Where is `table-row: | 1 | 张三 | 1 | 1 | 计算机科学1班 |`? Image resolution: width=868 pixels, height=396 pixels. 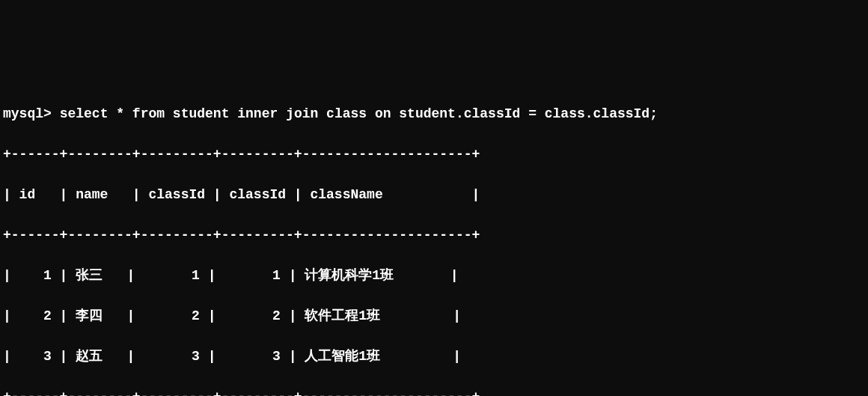
table-row: | 1 | 张三 | 1 | 1 | 计算机科学1班 | is located at coordinates (434, 275).